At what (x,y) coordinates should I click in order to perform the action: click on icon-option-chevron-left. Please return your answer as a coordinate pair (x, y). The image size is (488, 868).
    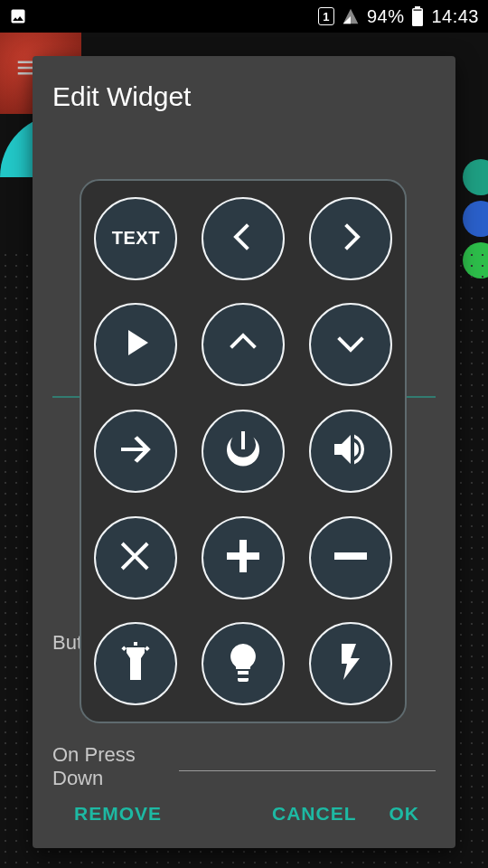
    Looking at the image, I should click on (243, 239).